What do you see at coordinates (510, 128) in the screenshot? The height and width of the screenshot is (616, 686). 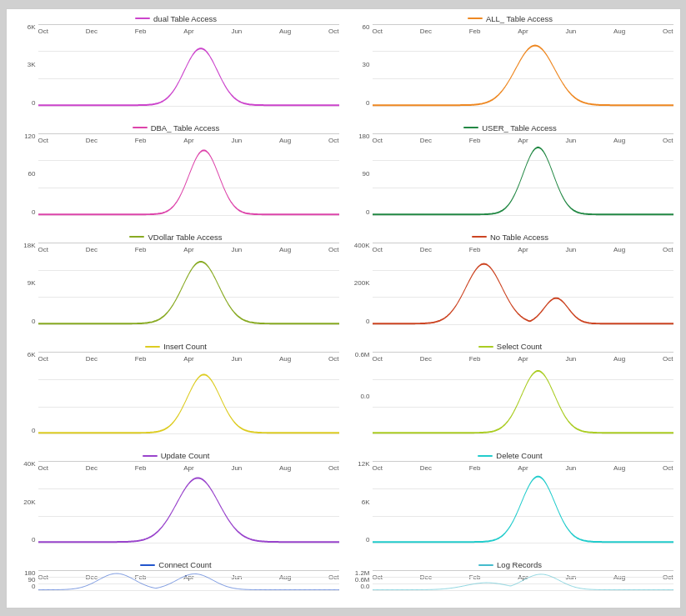 I see `chart-title-user-table-access: USER_ Table Access` at bounding box center [510, 128].